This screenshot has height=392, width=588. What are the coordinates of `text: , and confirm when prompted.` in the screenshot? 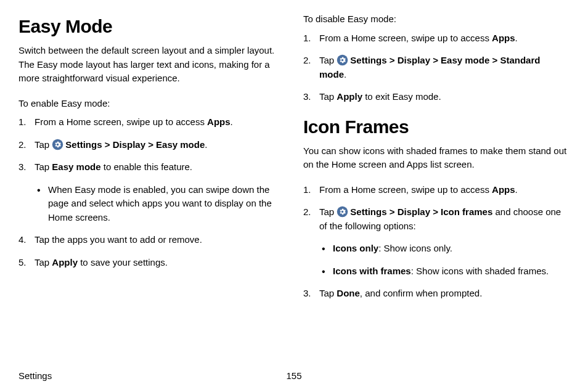 It's located at (421, 293).